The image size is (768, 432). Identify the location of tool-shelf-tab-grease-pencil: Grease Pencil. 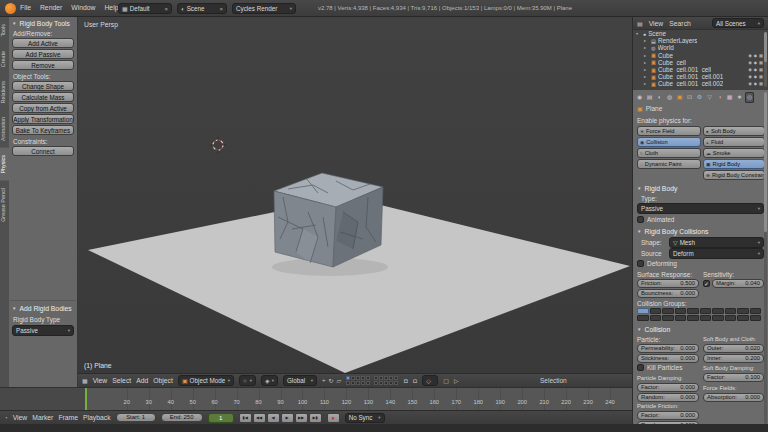
(4, 205).